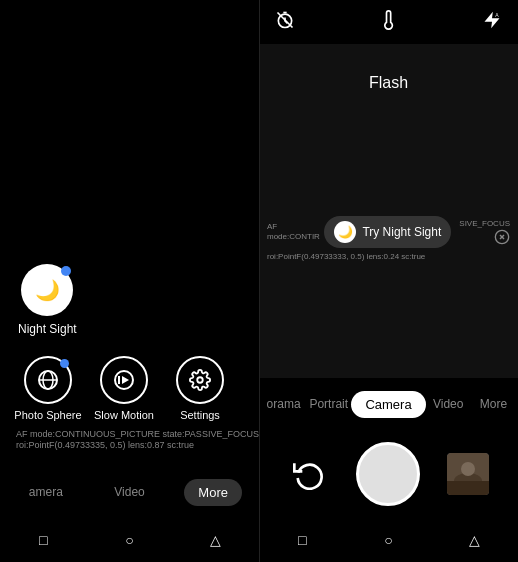  What do you see at coordinates (200, 380) in the screenshot?
I see `settings-icon` at bounding box center [200, 380].